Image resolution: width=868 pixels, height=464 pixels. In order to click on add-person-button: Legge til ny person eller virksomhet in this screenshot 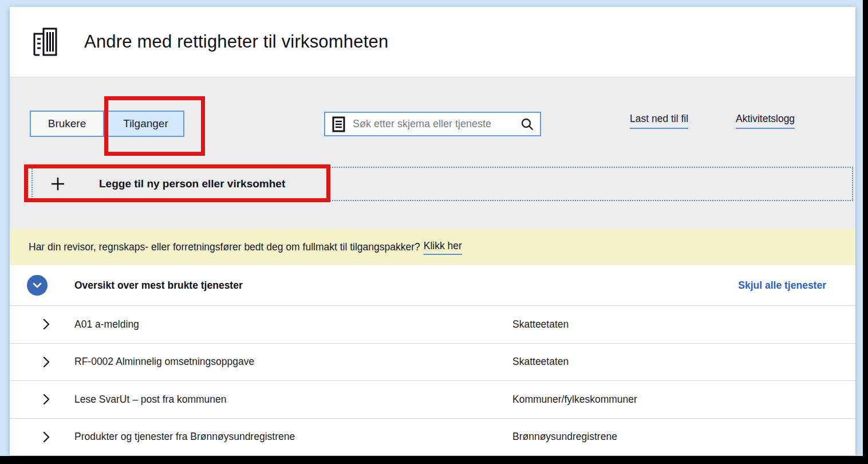, I will do `click(442, 184)`.